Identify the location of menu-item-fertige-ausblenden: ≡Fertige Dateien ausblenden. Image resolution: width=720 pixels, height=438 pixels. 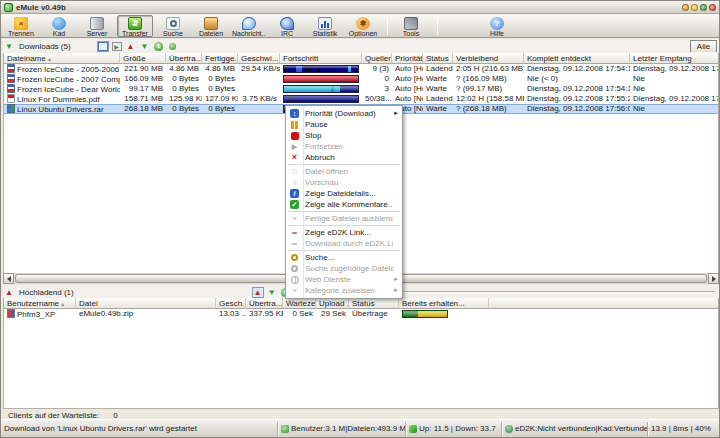
(344, 218).